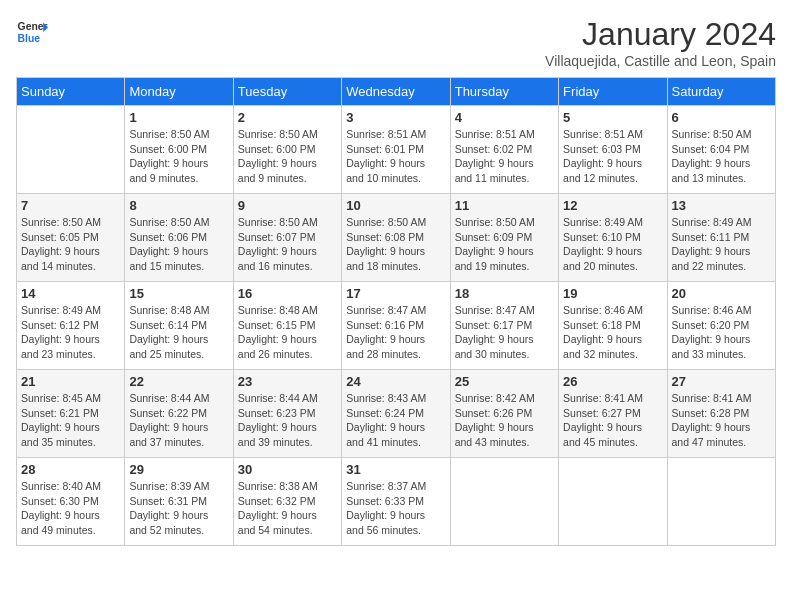  What do you see at coordinates (612, 118) in the screenshot?
I see `day-number: 5` at bounding box center [612, 118].